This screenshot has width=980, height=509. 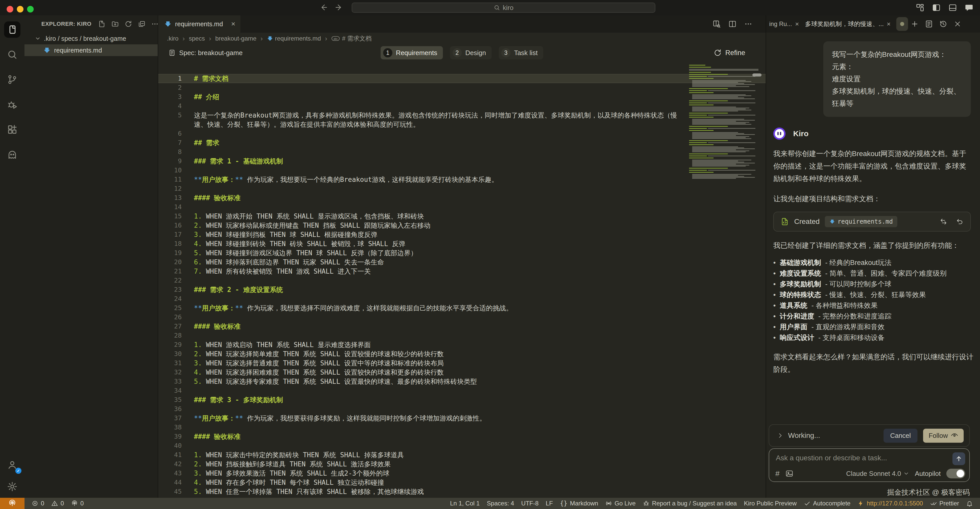 What do you see at coordinates (690, 503) in the screenshot?
I see `status-report-a-bug-suggest-an-idea: Report a bug / Suggest an idea` at bounding box center [690, 503].